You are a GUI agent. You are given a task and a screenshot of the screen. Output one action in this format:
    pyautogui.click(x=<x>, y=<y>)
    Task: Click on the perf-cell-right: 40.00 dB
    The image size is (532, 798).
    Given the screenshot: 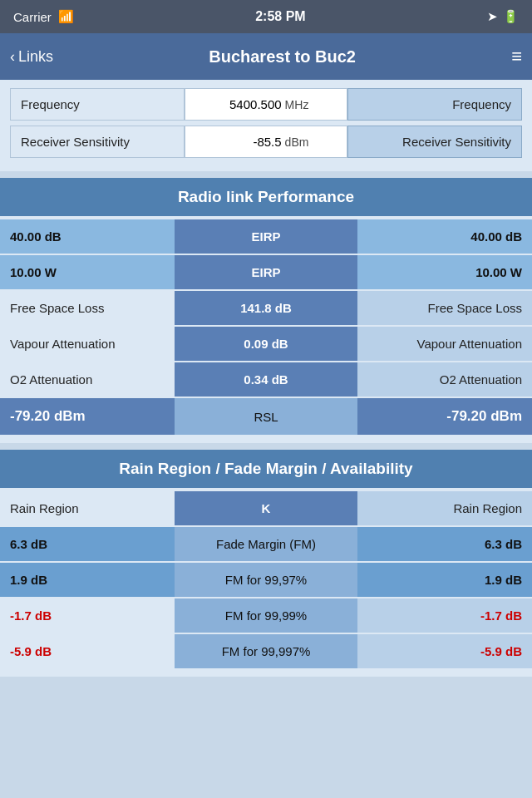 What is the action you would take?
    pyautogui.click(x=445, y=236)
    